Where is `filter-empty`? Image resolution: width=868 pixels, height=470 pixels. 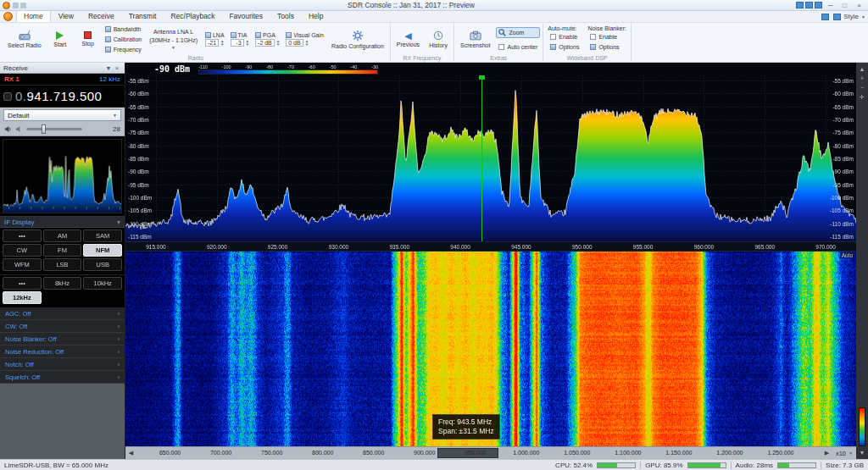
filter-empty is located at coordinates (103, 298).